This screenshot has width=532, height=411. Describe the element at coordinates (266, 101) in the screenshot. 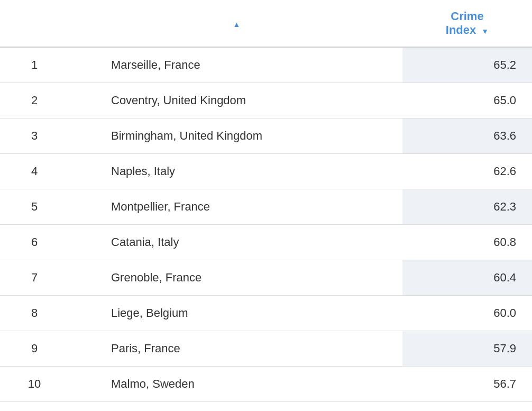

I see `table-row: 2Coventry, United Kingdom65.0` at that location.